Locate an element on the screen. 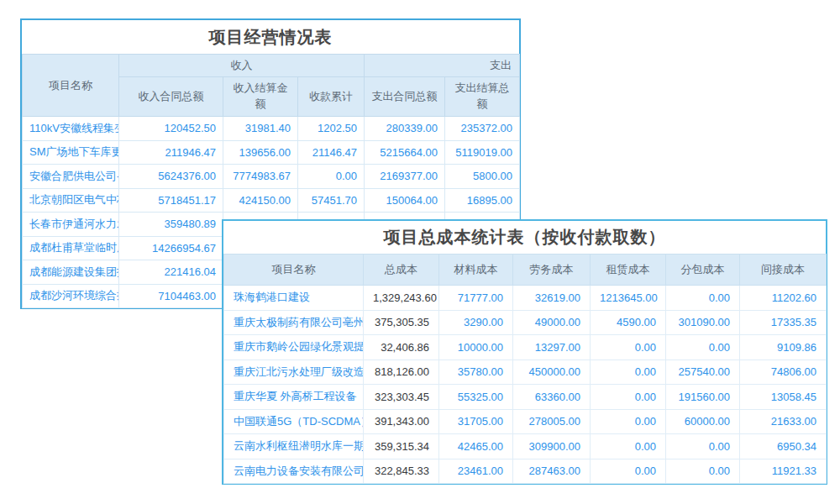  cell-total-cost: 323,303.45 is located at coordinates (402, 397).